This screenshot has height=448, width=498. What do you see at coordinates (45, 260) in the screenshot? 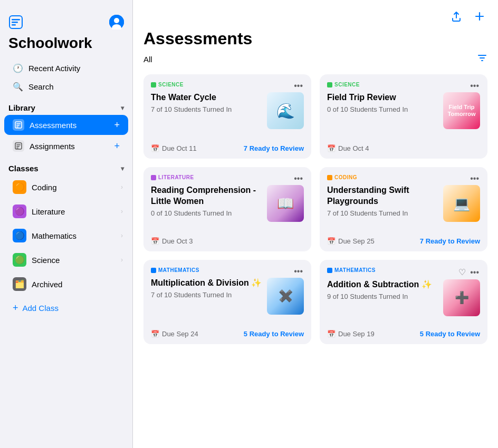
I see `science-label: Science` at bounding box center [45, 260].